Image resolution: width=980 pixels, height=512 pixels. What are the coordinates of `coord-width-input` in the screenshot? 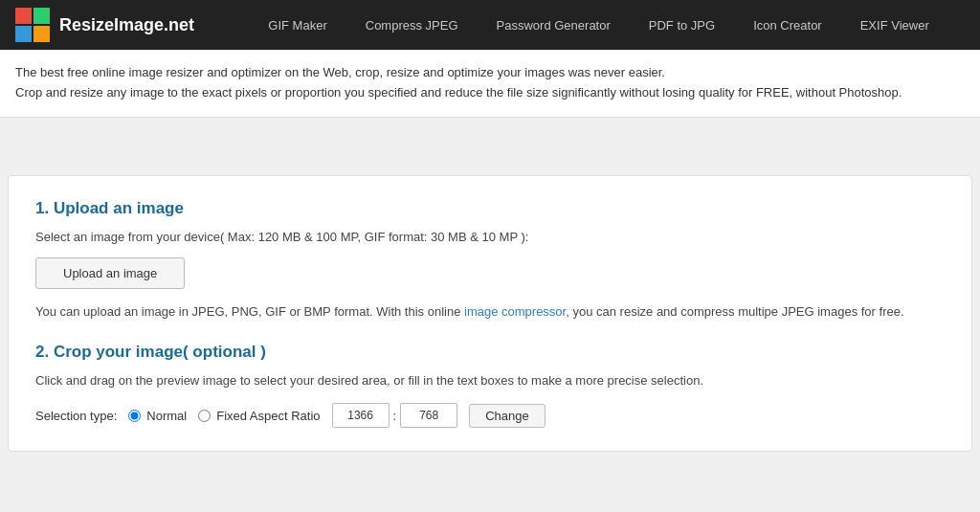 It's located at (361, 415).